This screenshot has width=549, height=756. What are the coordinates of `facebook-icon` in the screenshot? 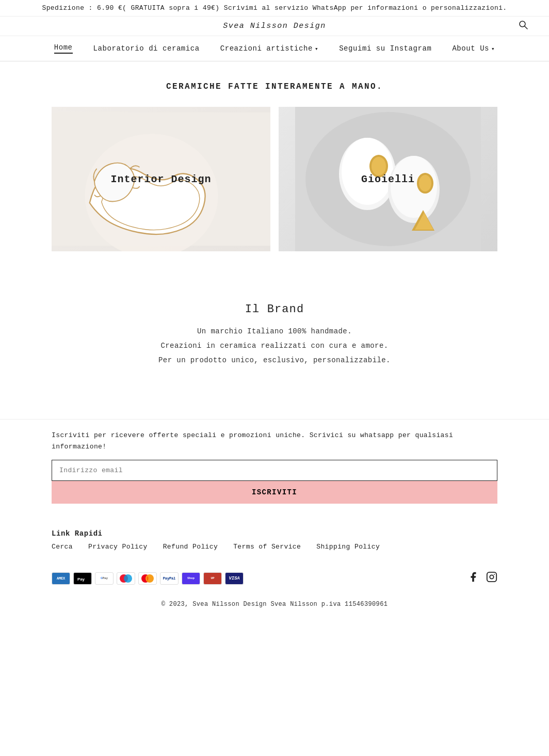 It's located at (473, 578).